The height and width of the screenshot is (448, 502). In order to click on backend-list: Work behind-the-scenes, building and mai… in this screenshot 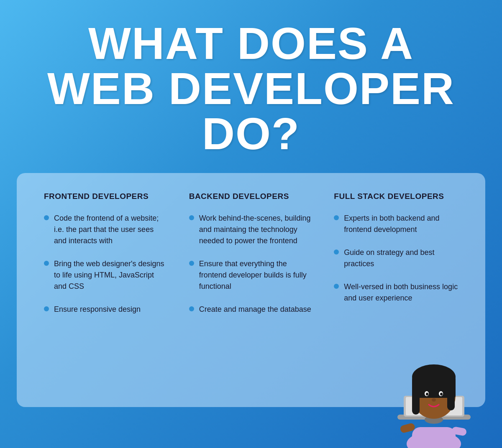, I will do `click(251, 264)`.